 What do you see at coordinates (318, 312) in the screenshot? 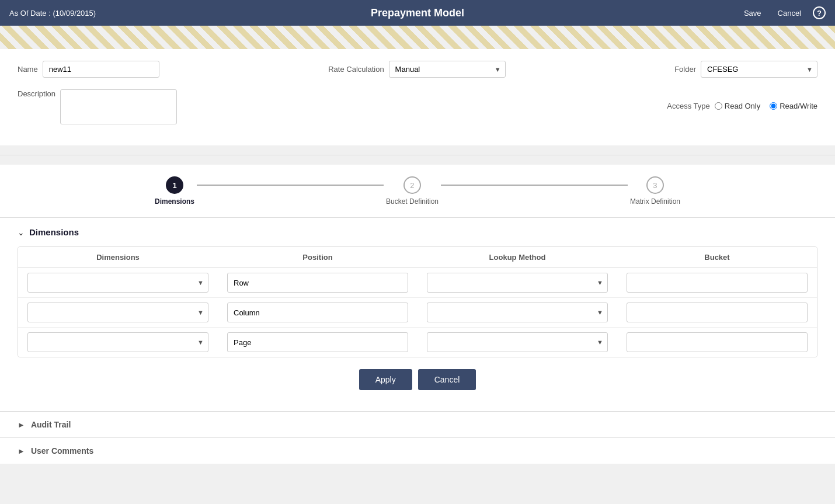
I see `row2-position-input` at bounding box center [318, 312].